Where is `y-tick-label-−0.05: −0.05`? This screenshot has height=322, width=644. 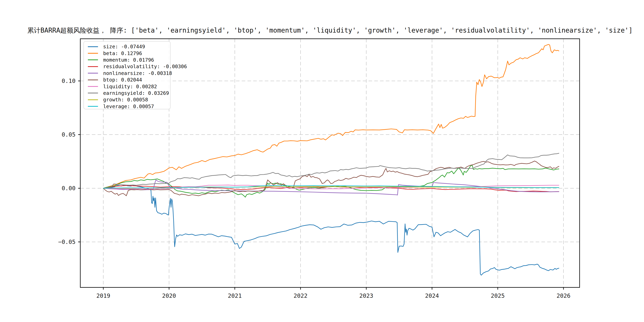 y-tick-label-−0.05: −0.05 is located at coordinates (67, 242).